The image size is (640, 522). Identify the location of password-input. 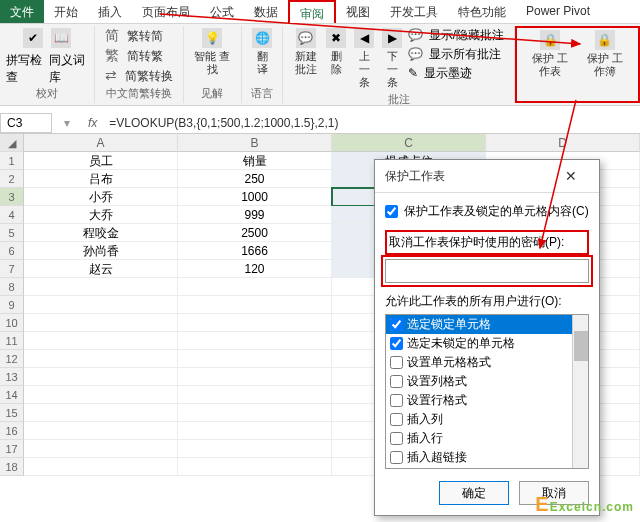
(487, 271).